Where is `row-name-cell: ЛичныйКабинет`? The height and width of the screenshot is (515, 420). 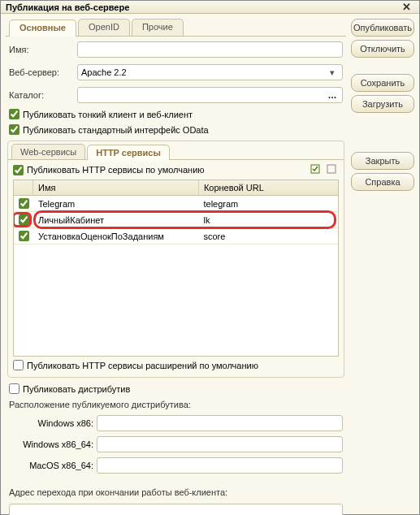
row-name-cell: ЛичныйКабинет is located at coordinates (115, 220).